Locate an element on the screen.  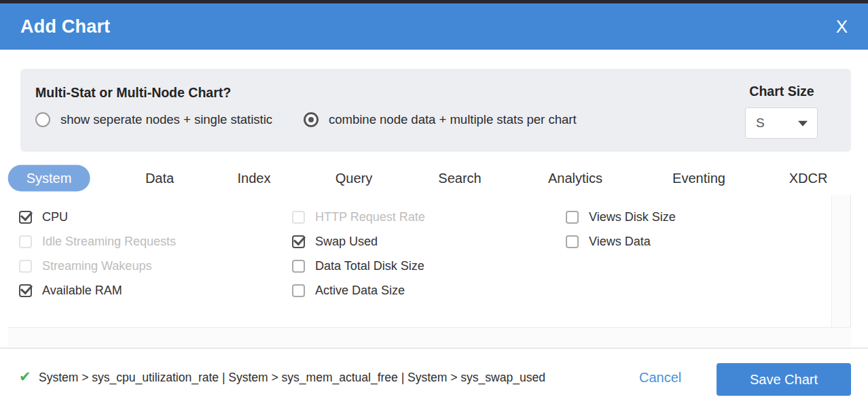
dialog-footer: ✔ System > sys_cpu_utilization_rate | Sy… is located at coordinates (434, 378).